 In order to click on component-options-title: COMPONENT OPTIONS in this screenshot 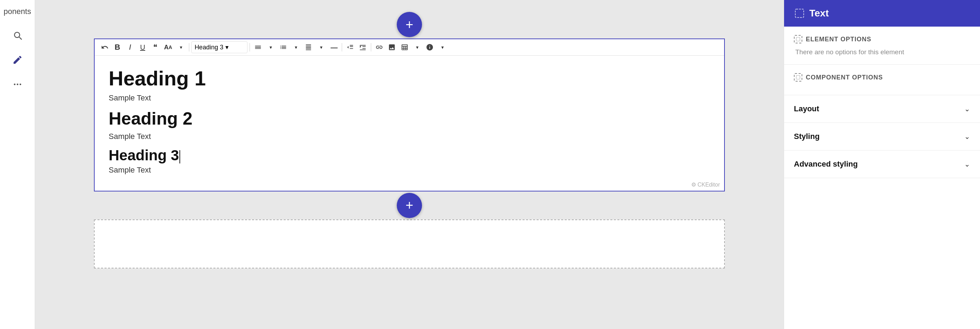, I will do `click(882, 78)`.